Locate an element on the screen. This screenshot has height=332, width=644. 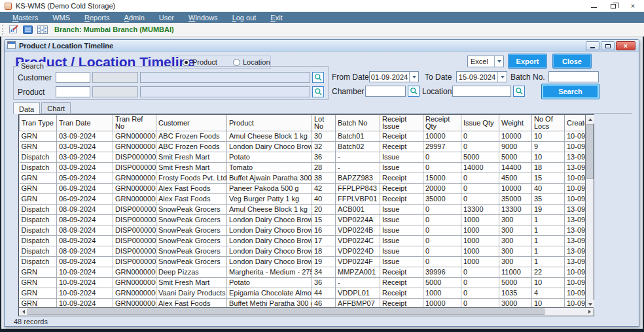
grid-icon is located at coordinates (42, 29).